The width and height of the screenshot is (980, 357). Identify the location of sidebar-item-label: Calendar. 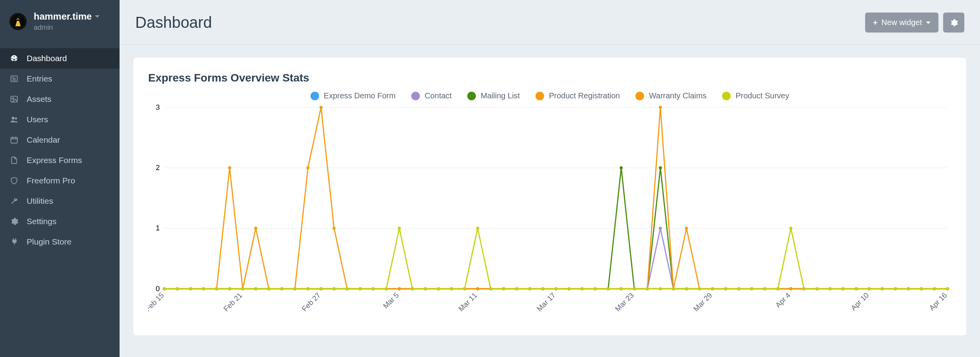
(43, 140).